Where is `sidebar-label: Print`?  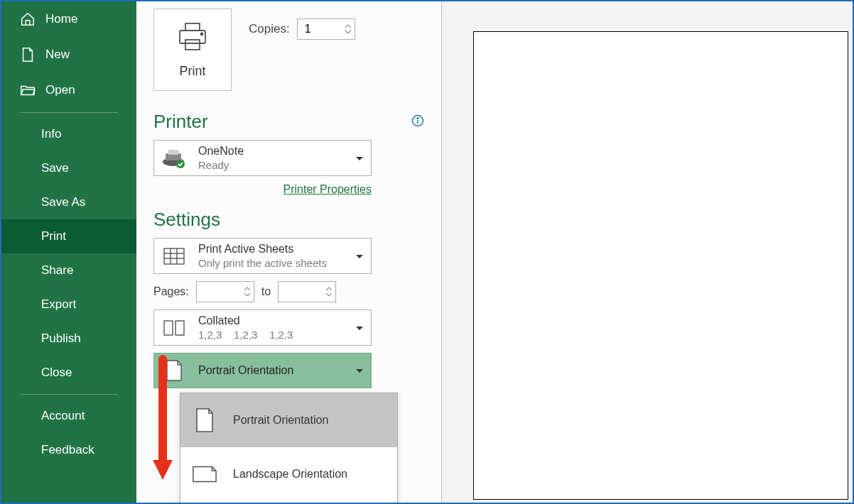 sidebar-label: Print is located at coordinates (54, 236).